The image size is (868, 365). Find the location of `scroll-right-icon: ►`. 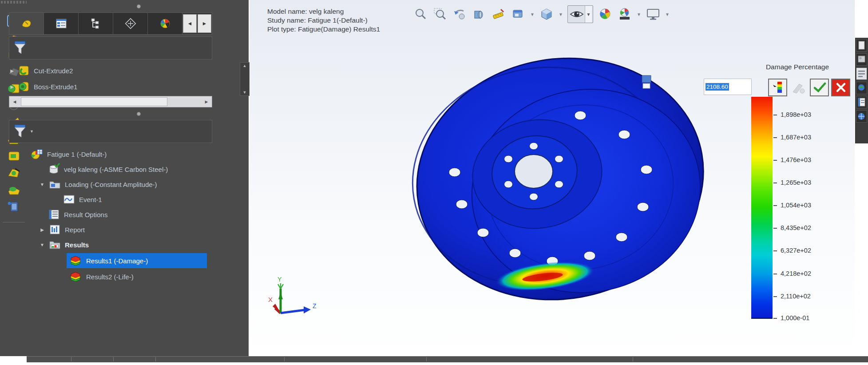

scroll-right-icon: ► is located at coordinates (206, 102).